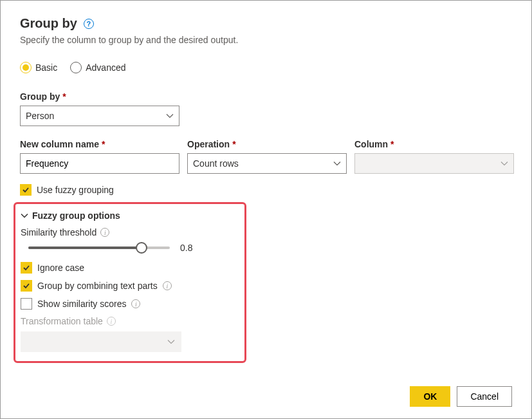 This screenshot has height=419, width=532. What do you see at coordinates (100, 156) in the screenshot?
I see `new-column-field: New column name*` at bounding box center [100, 156].